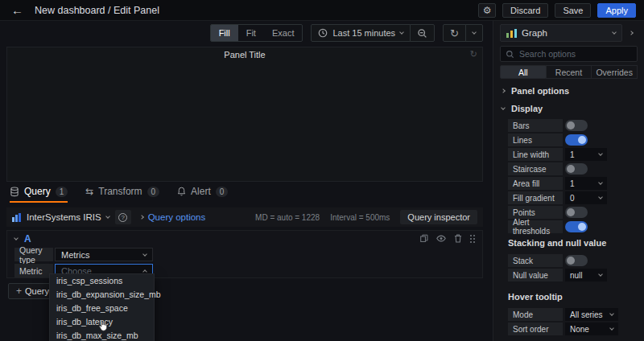  Describe the element at coordinates (248, 254) in the screenshot. I see `query-type-row: Query type Metrics` at that location.